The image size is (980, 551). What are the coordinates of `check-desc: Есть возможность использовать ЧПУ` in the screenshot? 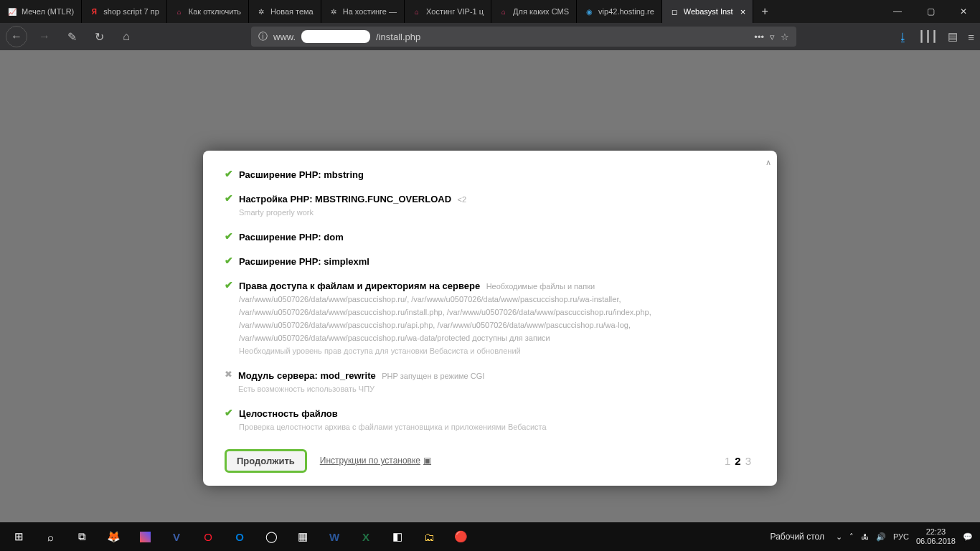 It's located at (496, 390).